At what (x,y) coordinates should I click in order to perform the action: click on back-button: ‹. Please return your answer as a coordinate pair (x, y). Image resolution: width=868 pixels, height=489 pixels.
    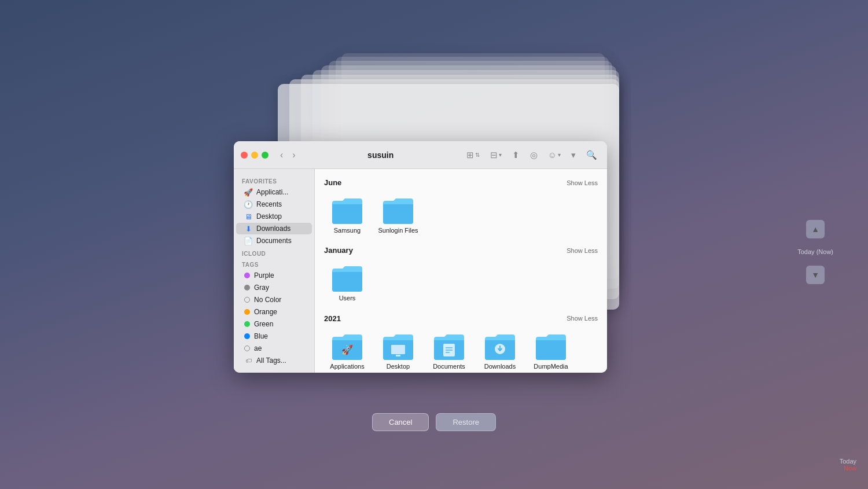
    Looking at the image, I should click on (281, 155).